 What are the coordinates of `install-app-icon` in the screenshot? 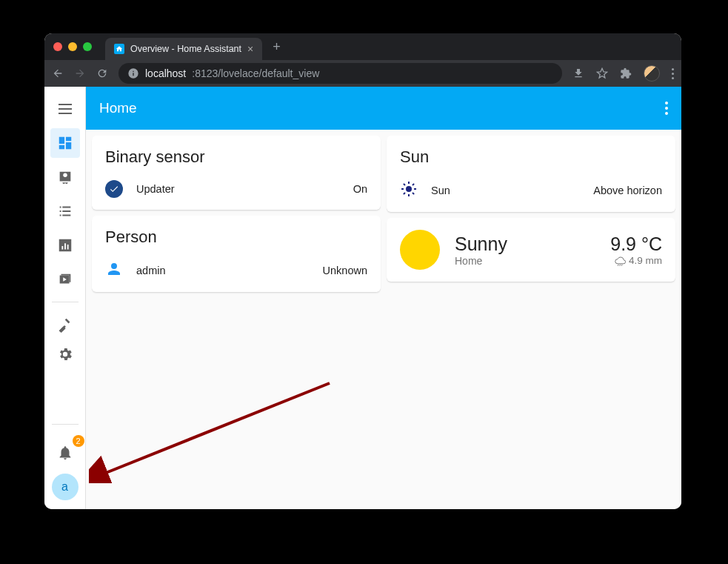 It's located at (578, 73).